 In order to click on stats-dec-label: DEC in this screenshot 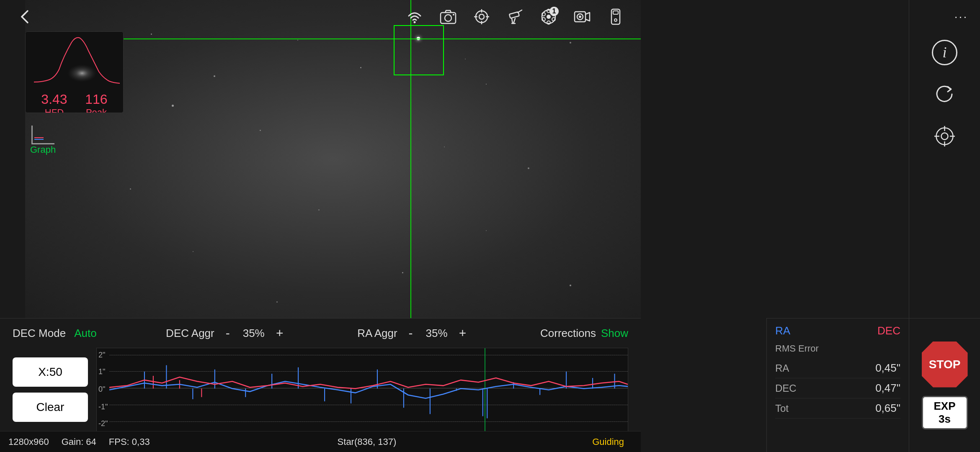, I will do `click(889, 331)`.